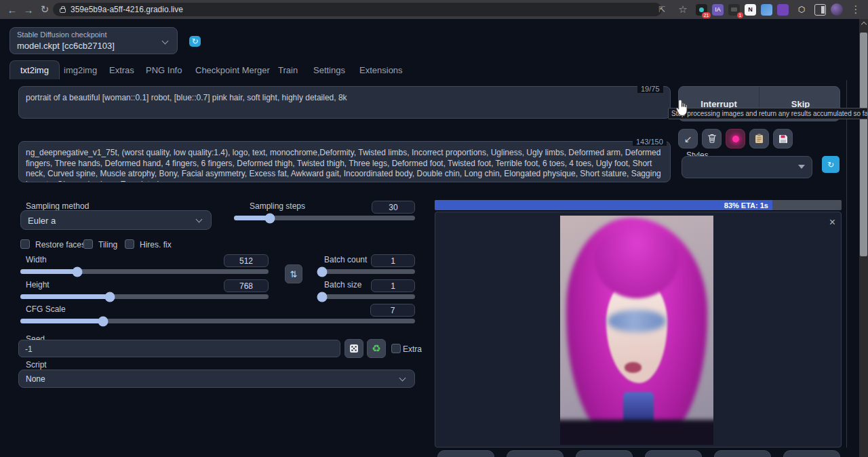 This screenshot has height=457, width=868. I want to click on width-slider, so click(144, 271).